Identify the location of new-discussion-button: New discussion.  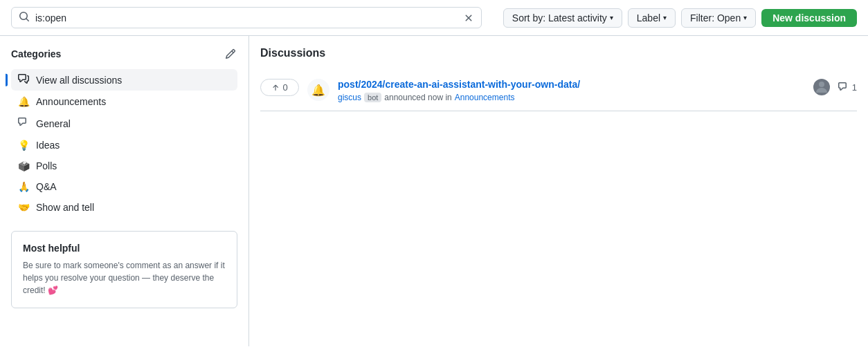
(809, 18).